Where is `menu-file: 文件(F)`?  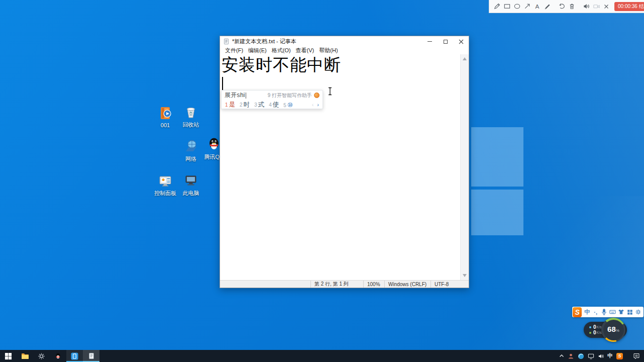
menu-file: 文件(F) is located at coordinates (234, 50).